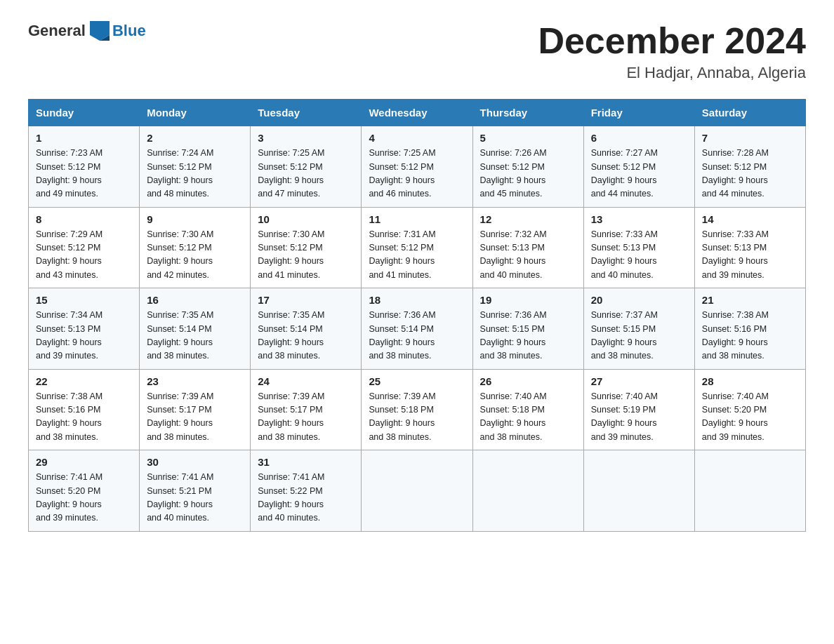  I want to click on day-number: 7, so click(750, 137).